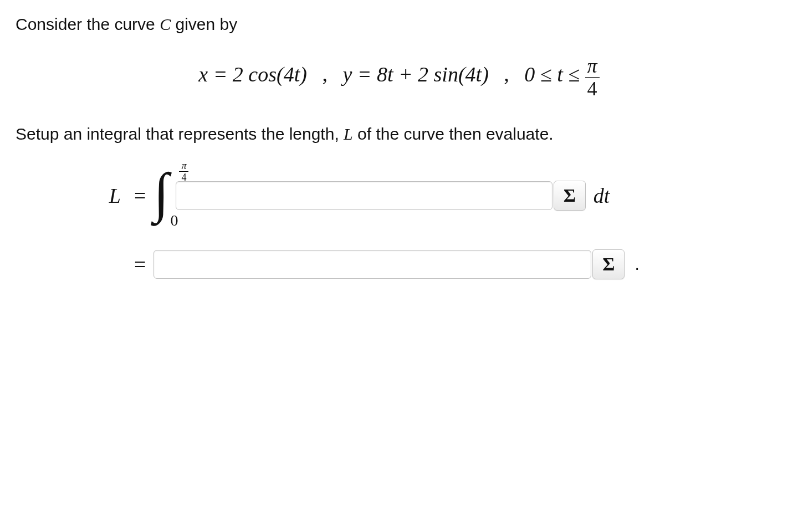 The image size is (798, 532). What do you see at coordinates (424, 264) in the screenshot?
I see `result-answer-row: = Σ .` at bounding box center [424, 264].